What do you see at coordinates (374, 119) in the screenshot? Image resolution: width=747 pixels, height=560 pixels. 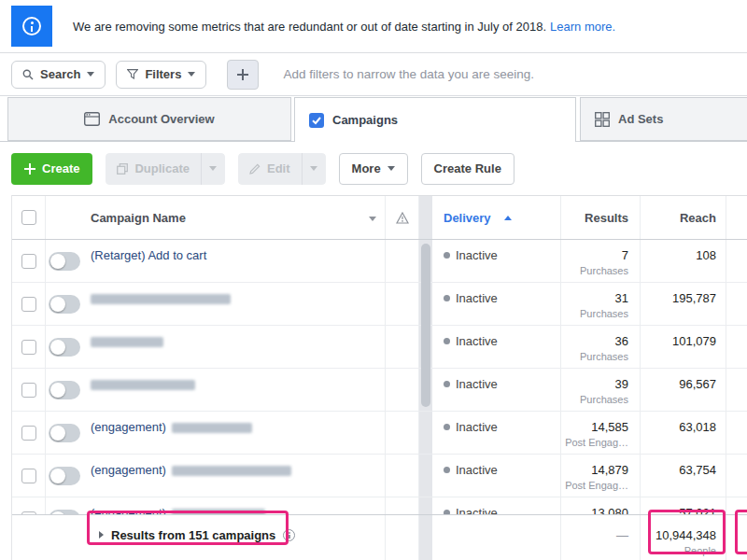 I see `tab-bar: Account Overview Campaigns Ad Sets` at bounding box center [374, 119].